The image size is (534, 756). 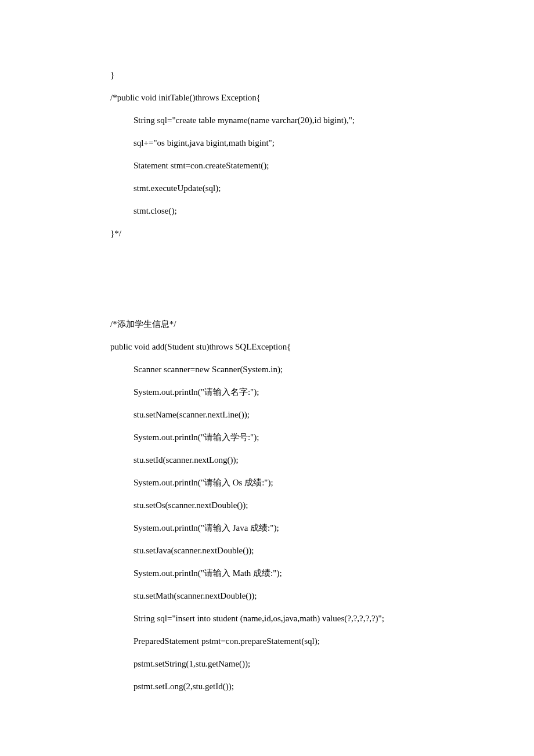 What do you see at coordinates (293, 641) in the screenshot?
I see `code-line: PreparedStatement pstmt=con.prepareState…` at bounding box center [293, 641].